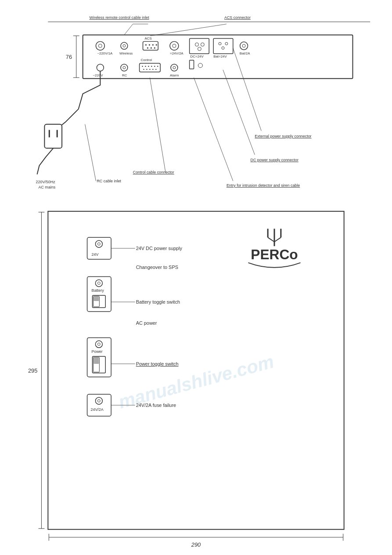  What do you see at coordinates (237, 18) in the screenshot?
I see `svg-text: ACS connector` at bounding box center [237, 18].